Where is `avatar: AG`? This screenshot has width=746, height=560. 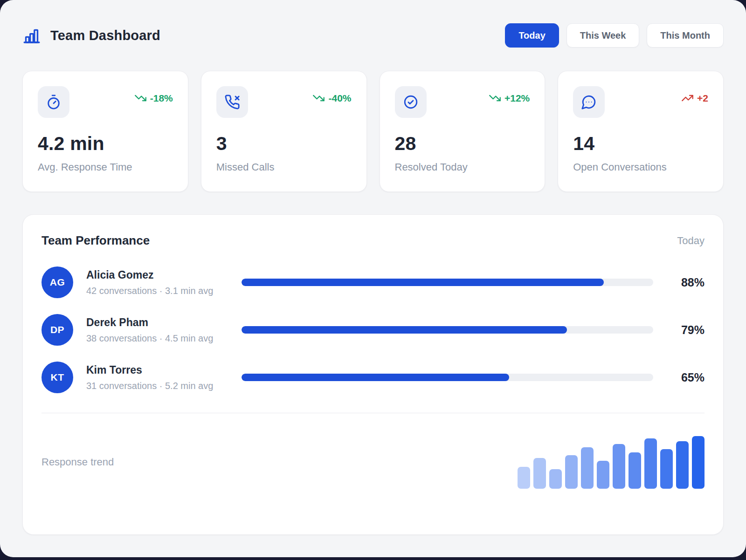
avatar: AG is located at coordinates (57, 282).